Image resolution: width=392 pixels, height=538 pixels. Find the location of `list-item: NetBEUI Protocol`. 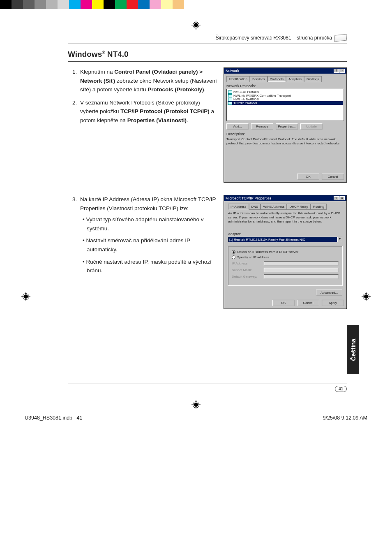

list-item: NetBEUI Protocol is located at coordinates (285, 92).